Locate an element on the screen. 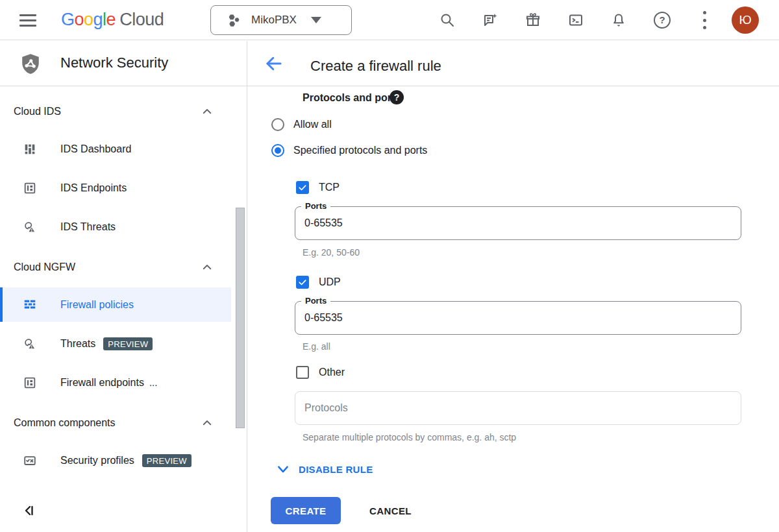 The height and width of the screenshot is (532, 779). checkbox-unchecked-icon is located at coordinates (303, 372).